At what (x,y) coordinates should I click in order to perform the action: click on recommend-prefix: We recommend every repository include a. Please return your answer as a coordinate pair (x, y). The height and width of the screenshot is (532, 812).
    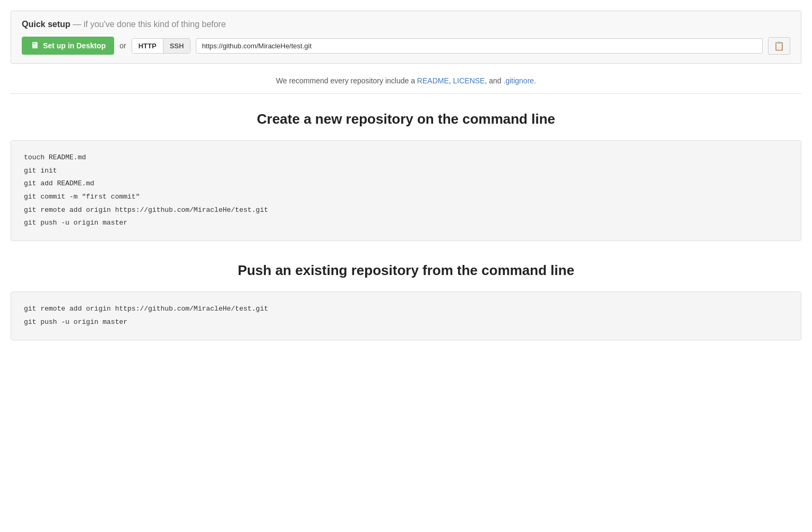
    Looking at the image, I should click on (347, 81).